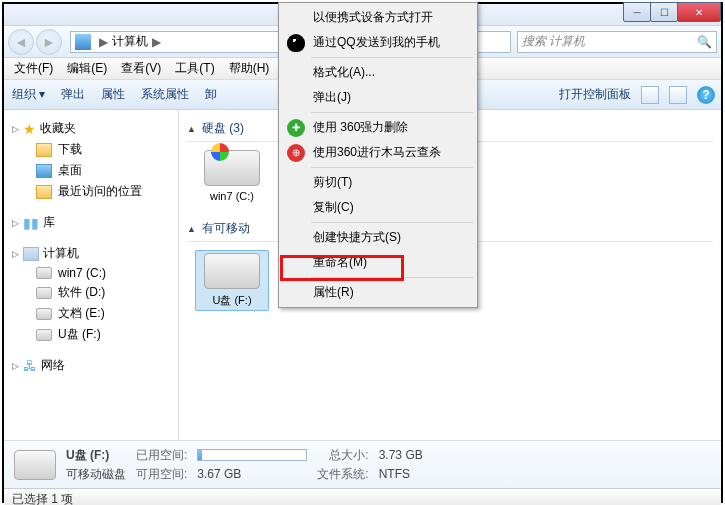 The image size is (725, 505). Describe the element at coordinates (91, 334) in the screenshot. I see `sidebar-drive-f: U盘 (F:)` at that location.